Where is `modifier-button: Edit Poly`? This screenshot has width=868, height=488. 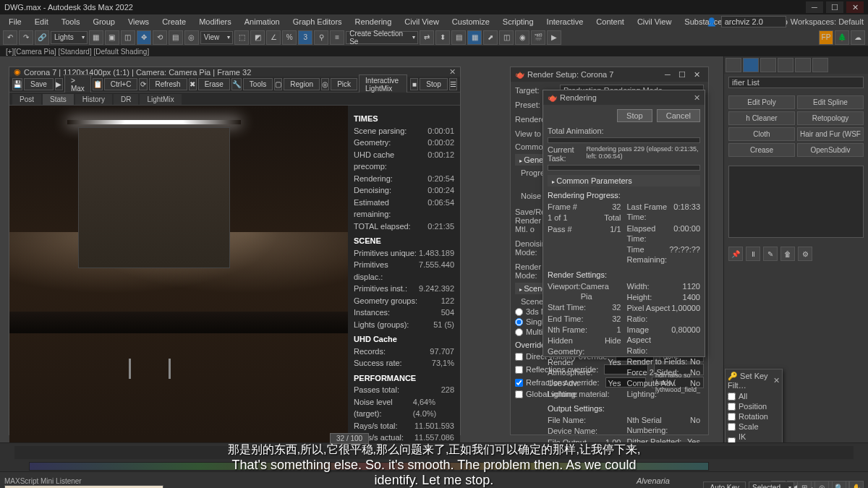
modifier-button: Edit Poly is located at coordinates (762, 103).